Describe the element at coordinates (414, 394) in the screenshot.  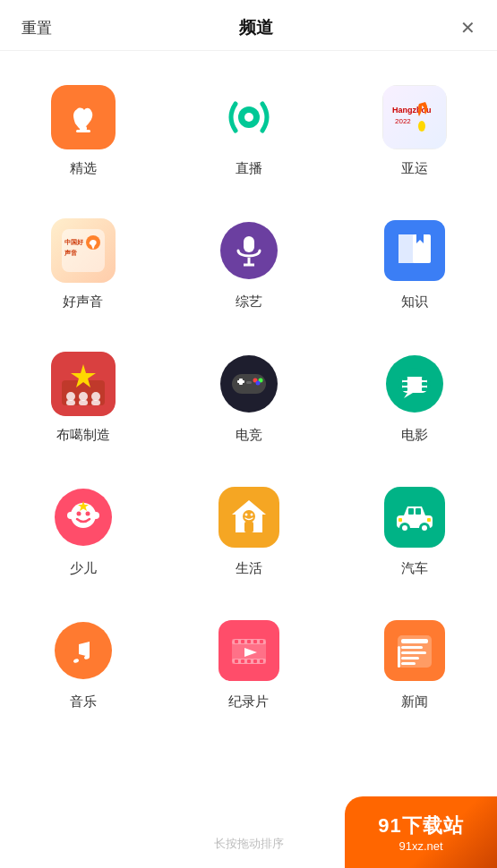
I see `channel-item-dianying: 电影` at that location.